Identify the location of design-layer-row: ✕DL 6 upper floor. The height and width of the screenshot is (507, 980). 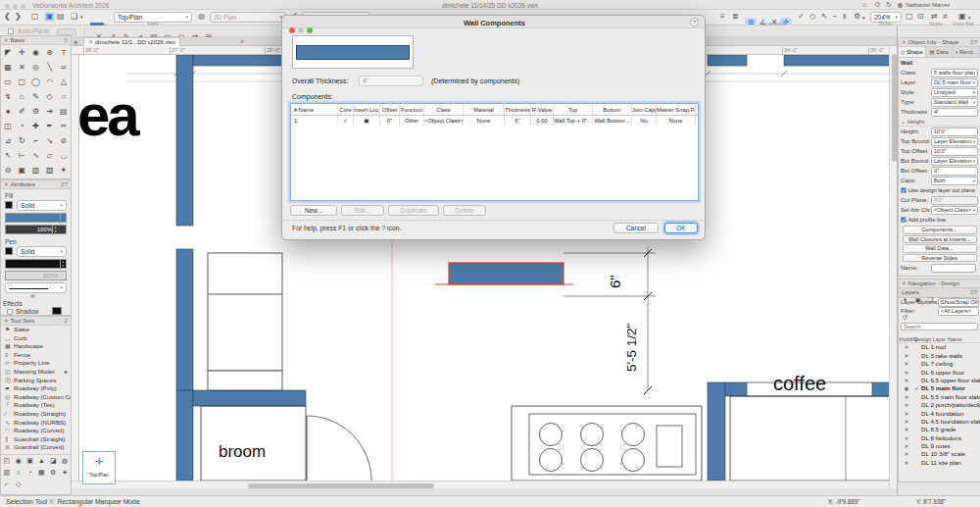
(939, 373).